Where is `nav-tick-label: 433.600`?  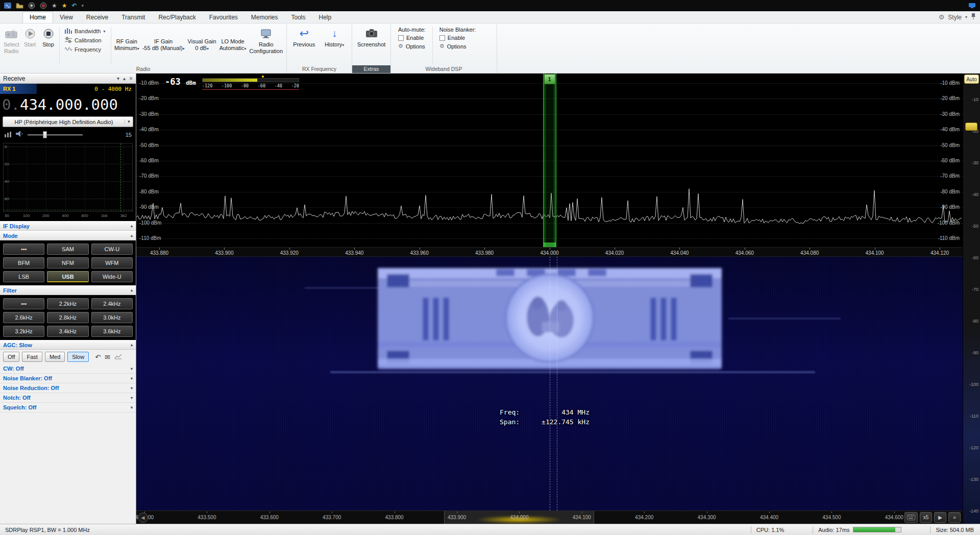 nav-tick-label: 433.600 is located at coordinates (270, 518).